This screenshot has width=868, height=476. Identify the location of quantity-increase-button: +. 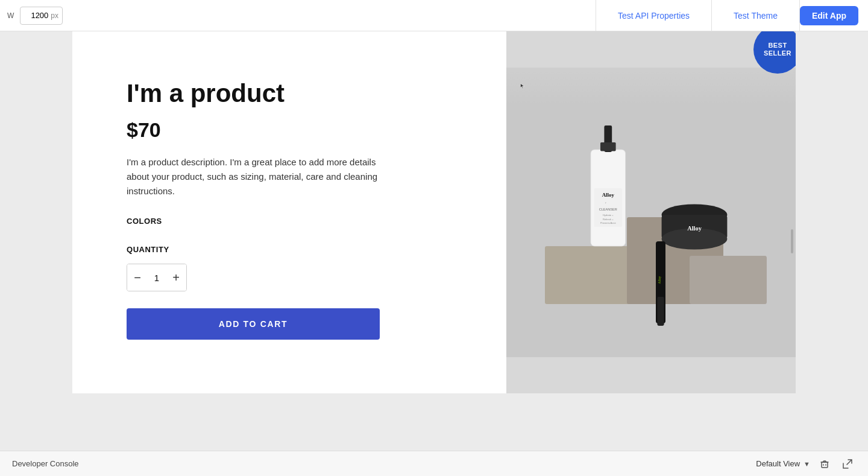
(176, 278).